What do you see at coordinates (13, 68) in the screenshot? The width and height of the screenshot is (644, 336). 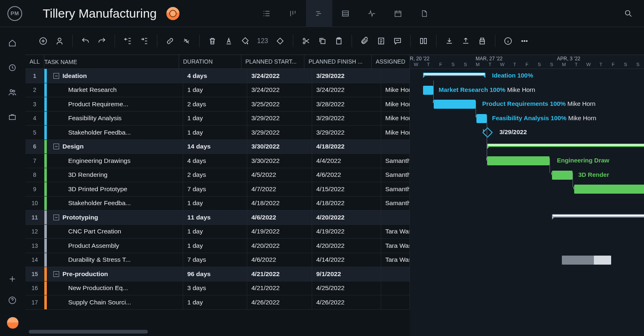 I see `clock-icon` at bounding box center [13, 68].